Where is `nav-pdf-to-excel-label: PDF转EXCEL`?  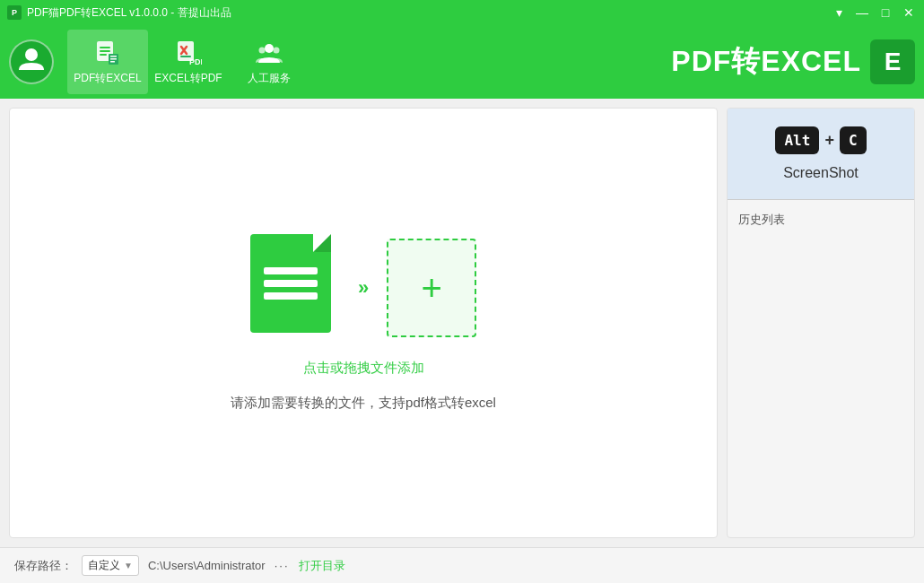
nav-pdf-to-excel-label: PDF转EXCEL is located at coordinates (108, 79).